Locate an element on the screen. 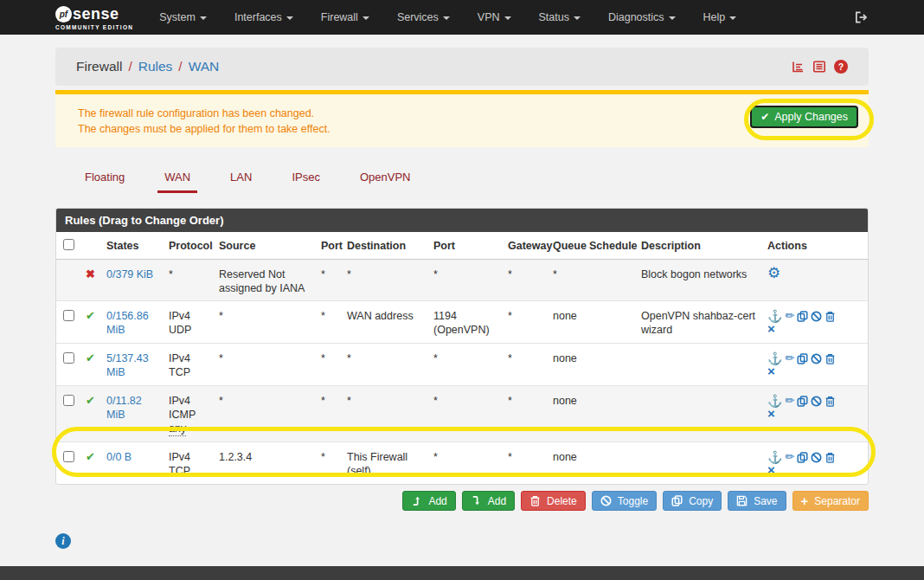  tab-wan: WAN is located at coordinates (177, 182).